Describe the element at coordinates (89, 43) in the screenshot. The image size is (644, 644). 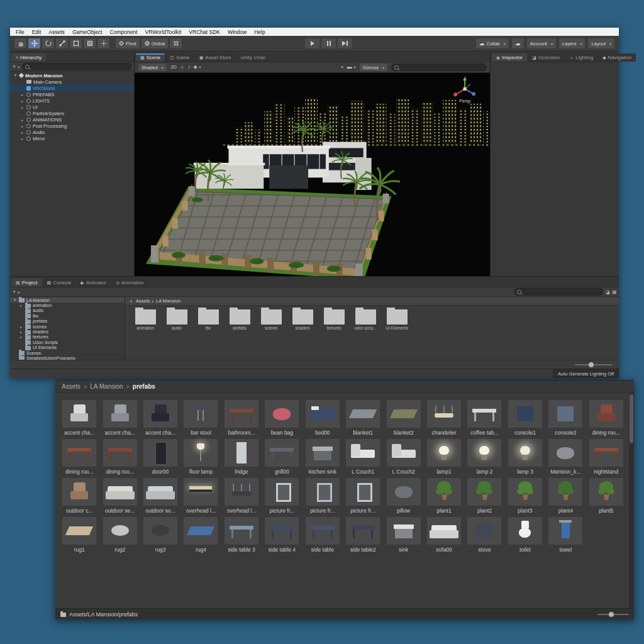
I see `transform-tool-button` at that location.